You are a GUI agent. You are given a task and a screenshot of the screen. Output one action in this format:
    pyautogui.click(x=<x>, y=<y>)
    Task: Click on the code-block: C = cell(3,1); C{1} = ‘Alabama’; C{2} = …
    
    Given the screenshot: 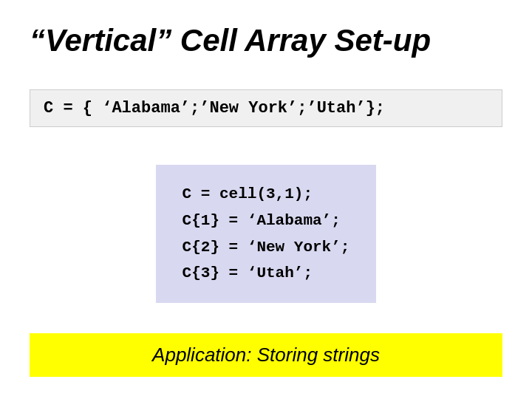 What is the action you would take?
    pyautogui.click(x=266, y=233)
    